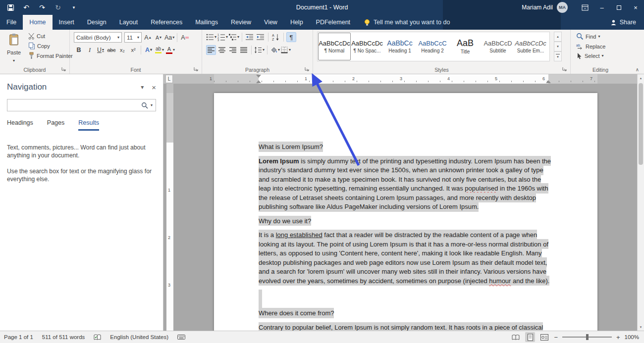  I want to click on styles-dialog-launcher, so click(565, 69).